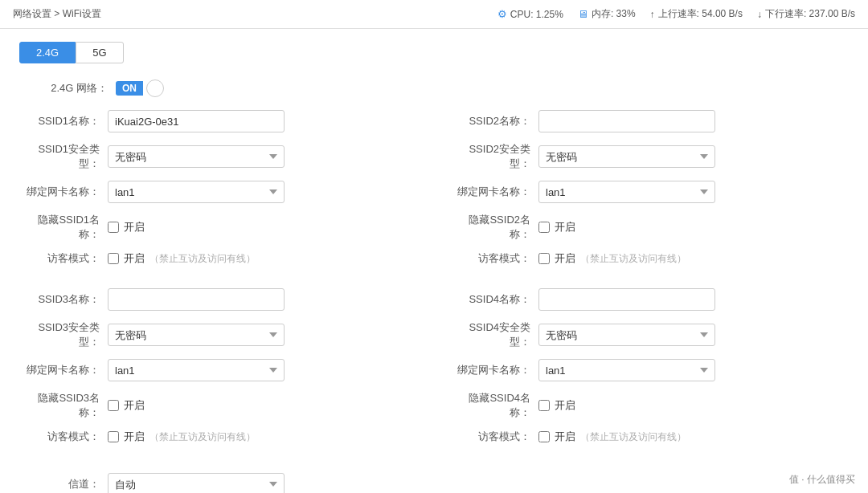 The image size is (868, 493). What do you see at coordinates (565, 259) in the screenshot?
I see `ssid2-guest-check-label: 开启` at bounding box center [565, 259].